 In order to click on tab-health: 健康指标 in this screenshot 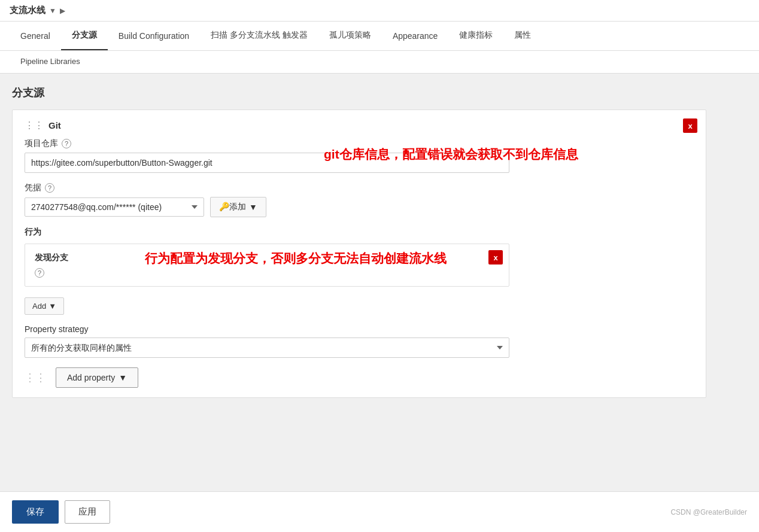, I will do `click(476, 36)`.